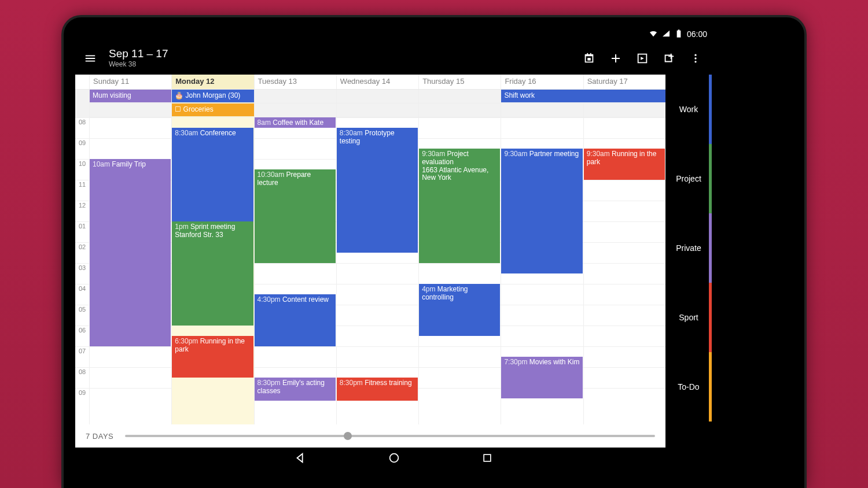 Image resolution: width=868 pixels, height=488 pixels. What do you see at coordinates (213, 96) in the screenshot?
I see `allday-event: 🎂 John Morgan (30)` at bounding box center [213, 96].